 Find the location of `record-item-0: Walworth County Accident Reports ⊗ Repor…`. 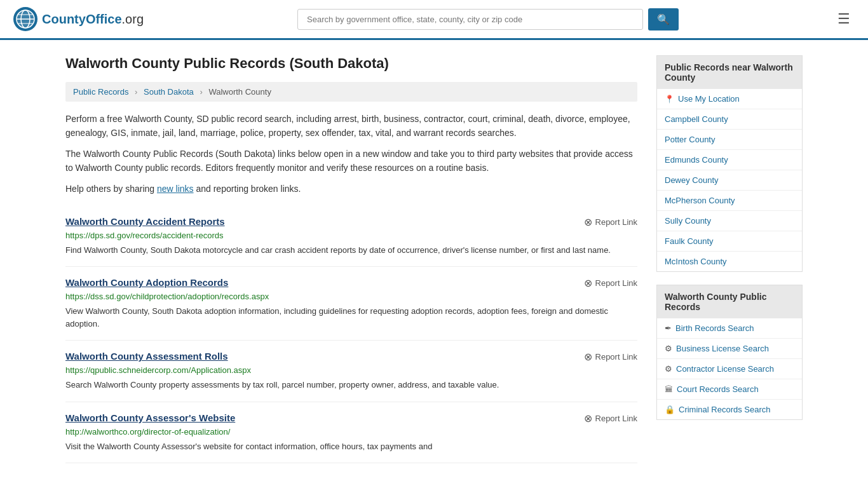

record-item-0: Walworth County Accident Reports ⊗ Repor… is located at coordinates (351, 236).